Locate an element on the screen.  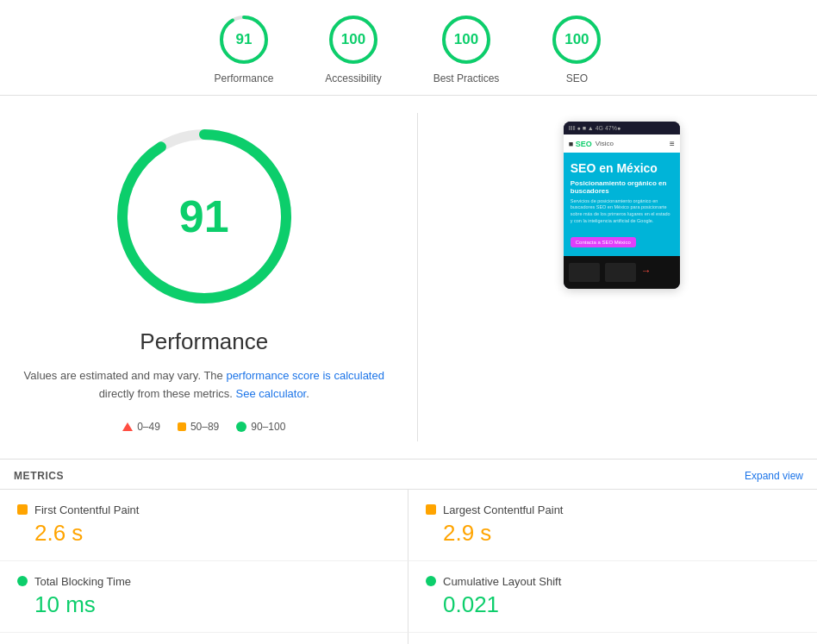
score-label-seo: SEO is located at coordinates (577, 78).